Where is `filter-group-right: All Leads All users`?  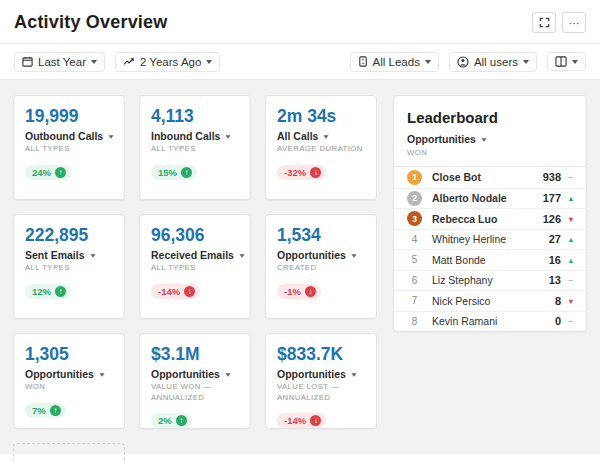
filter-group-right: All Leads All users is located at coordinates (468, 62).